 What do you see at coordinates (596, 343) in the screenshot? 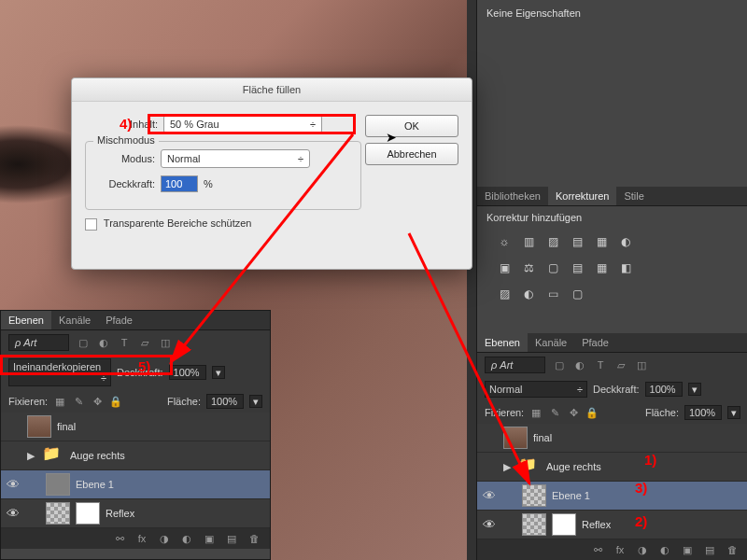
I see `tab-pfade-right: Pfade` at bounding box center [596, 343].